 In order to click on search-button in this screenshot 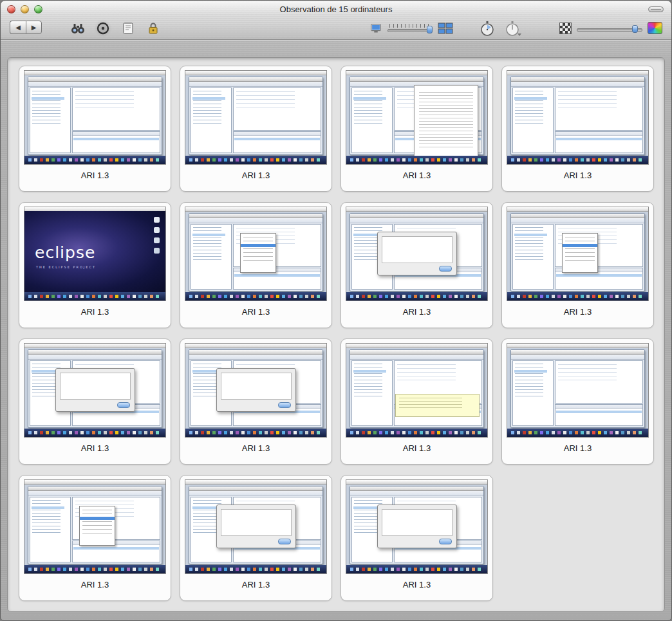, I will do `click(78, 28)`.